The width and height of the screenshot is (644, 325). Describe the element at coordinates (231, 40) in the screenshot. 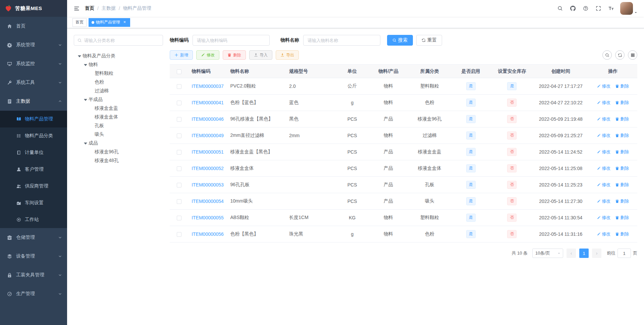

I see `material-code-input` at that location.